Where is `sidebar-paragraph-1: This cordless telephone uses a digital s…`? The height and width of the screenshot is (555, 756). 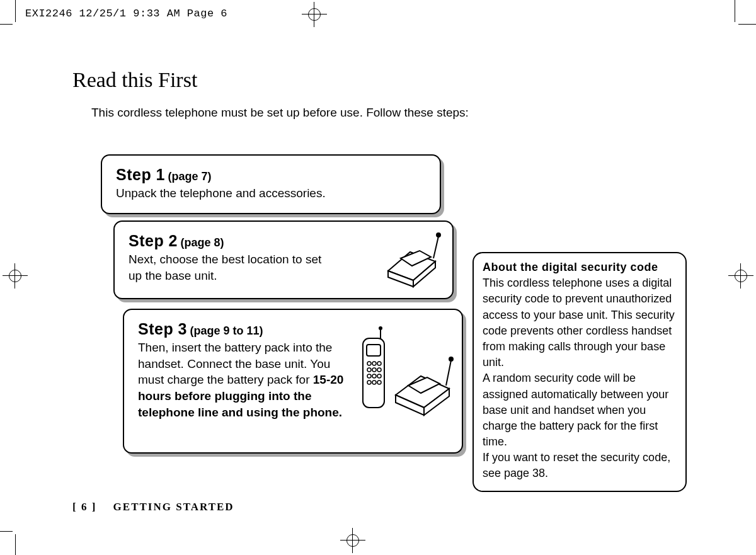
sidebar-paragraph-1: This cordless telephone uses a digital s… is located at coordinates (580, 323).